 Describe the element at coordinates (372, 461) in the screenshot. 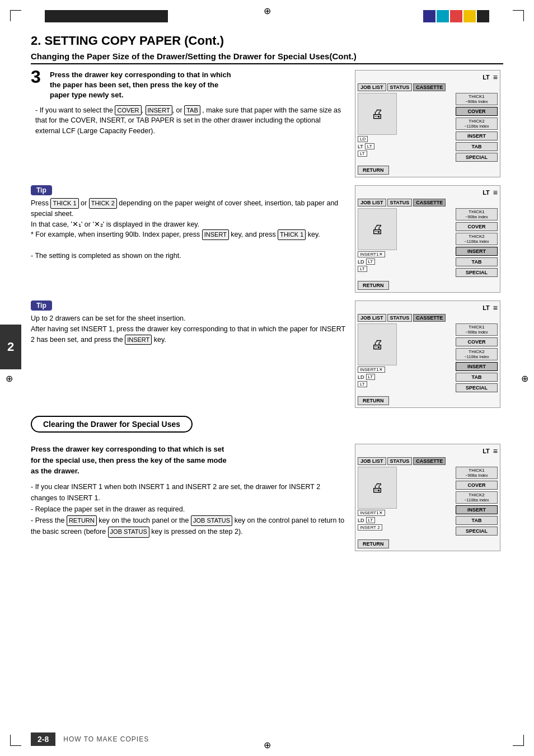

I see `job-list-btn-4: JOB LIST` at that location.